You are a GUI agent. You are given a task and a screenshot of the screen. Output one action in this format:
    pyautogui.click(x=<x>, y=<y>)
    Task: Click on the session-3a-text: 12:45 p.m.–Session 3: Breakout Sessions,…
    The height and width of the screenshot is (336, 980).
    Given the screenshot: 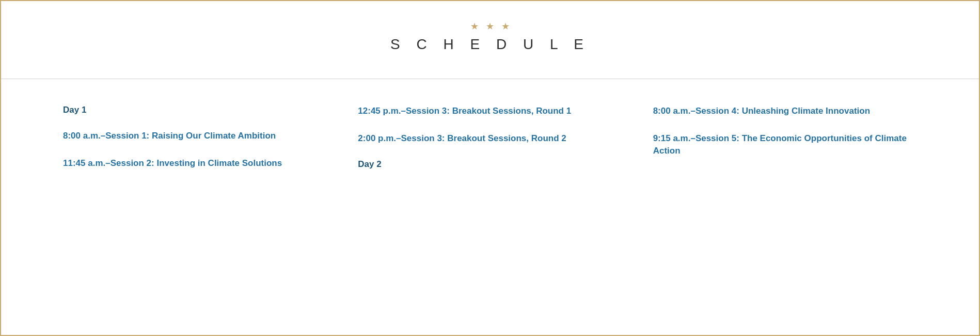 What is the action you would take?
    pyautogui.click(x=489, y=112)
    